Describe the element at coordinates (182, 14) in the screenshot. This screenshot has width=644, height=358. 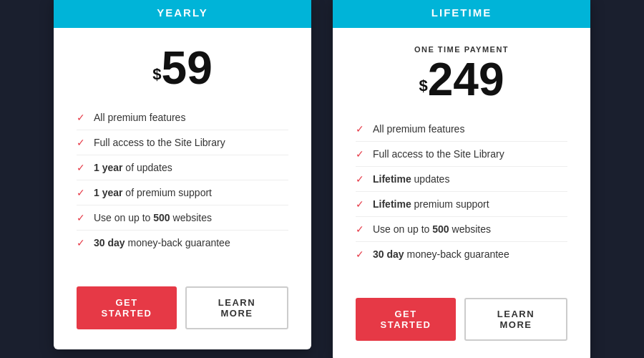
I see `yearly-card-header: YEARLY` at that location.